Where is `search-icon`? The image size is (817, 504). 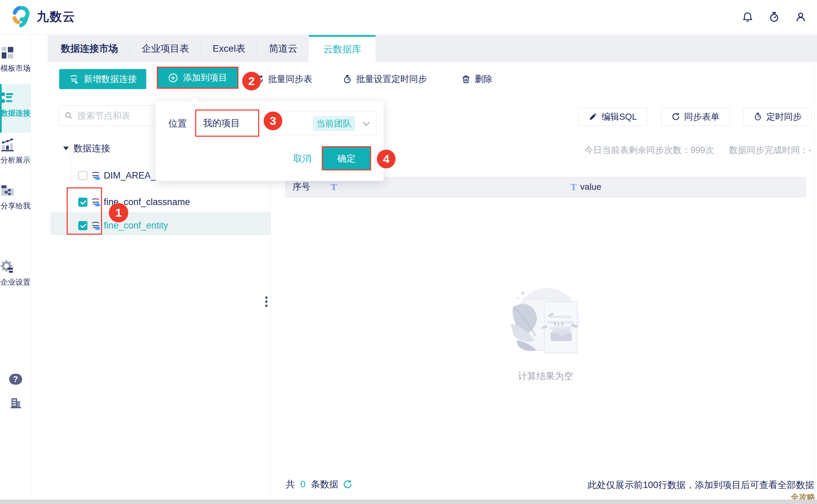
search-icon is located at coordinates (69, 116).